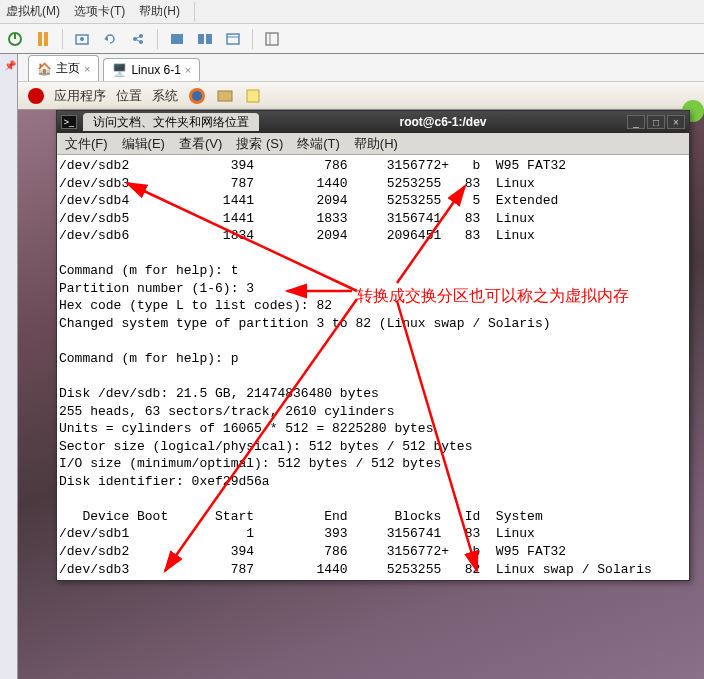 The height and width of the screenshot is (679, 704). Describe the element at coordinates (656, 122) in the screenshot. I see `maximize-button: □` at that location.